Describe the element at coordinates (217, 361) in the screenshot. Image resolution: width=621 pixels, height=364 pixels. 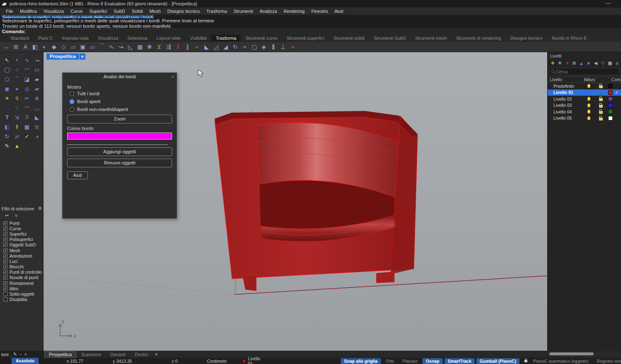
I see `unit-label: Centimetri` at that location.